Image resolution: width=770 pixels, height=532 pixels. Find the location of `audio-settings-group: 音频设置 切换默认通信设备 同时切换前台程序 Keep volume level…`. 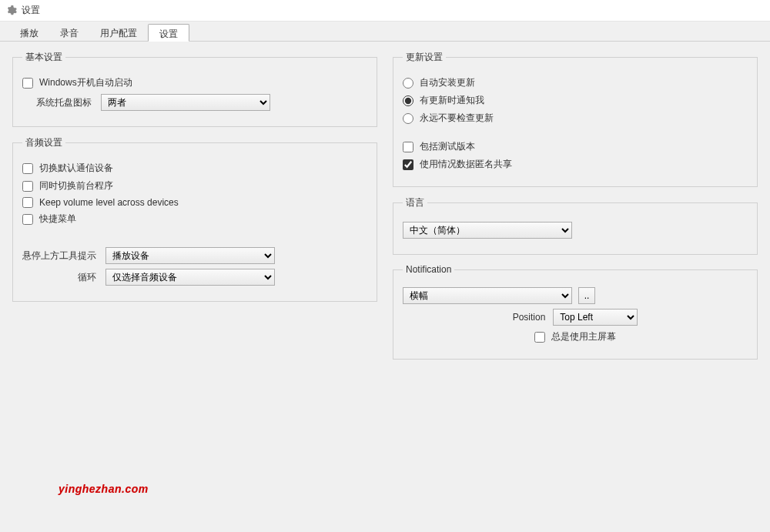

audio-settings-group: 音频设置 切换默认通信设备 同时切换前台程序 Keep volume level… is located at coordinates (195, 219).